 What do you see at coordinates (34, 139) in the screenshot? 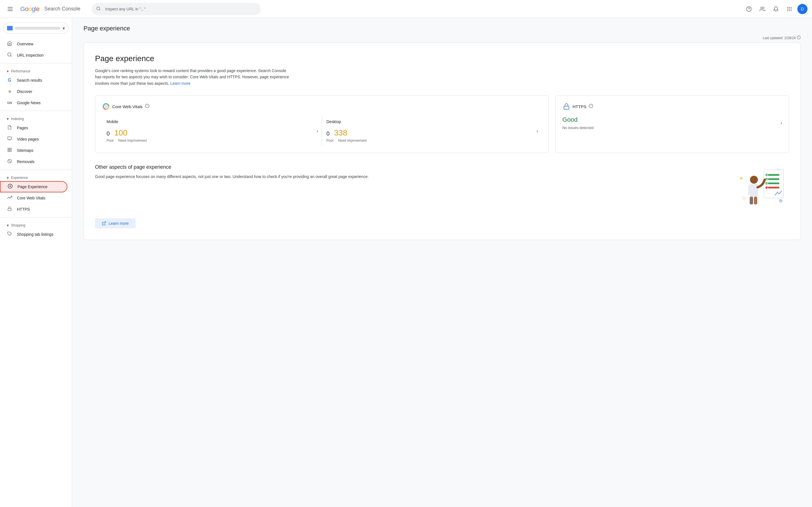
I see `sidebar-item-video-pages: Video pages` at bounding box center [34, 139].